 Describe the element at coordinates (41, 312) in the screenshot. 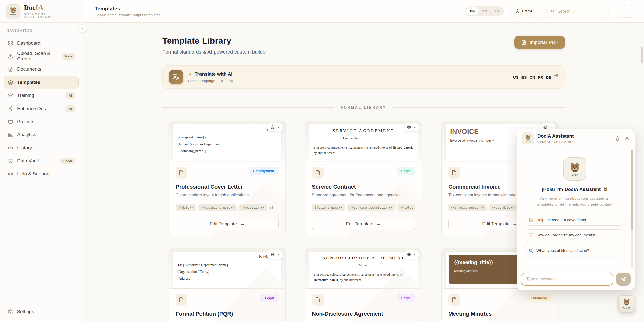

I see `sidebar-item-settings: Settings` at that location.